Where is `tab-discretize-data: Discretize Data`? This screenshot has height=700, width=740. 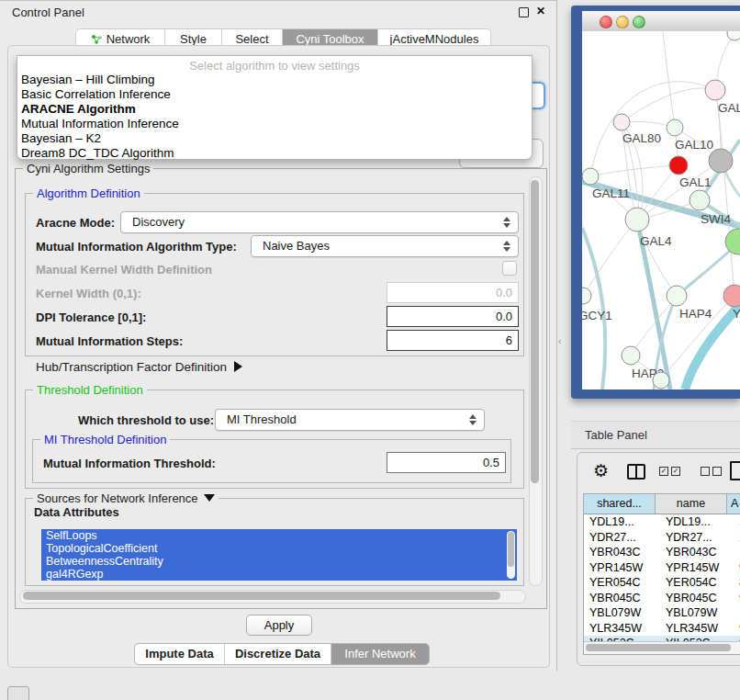 tab-discretize-data: Discretize Data is located at coordinates (278, 654).